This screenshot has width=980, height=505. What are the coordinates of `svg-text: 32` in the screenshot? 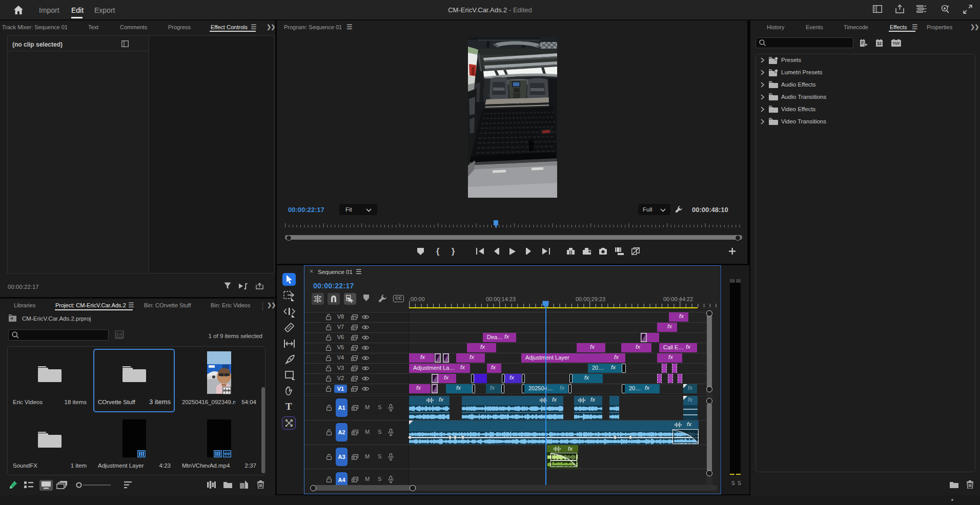 It's located at (880, 44).